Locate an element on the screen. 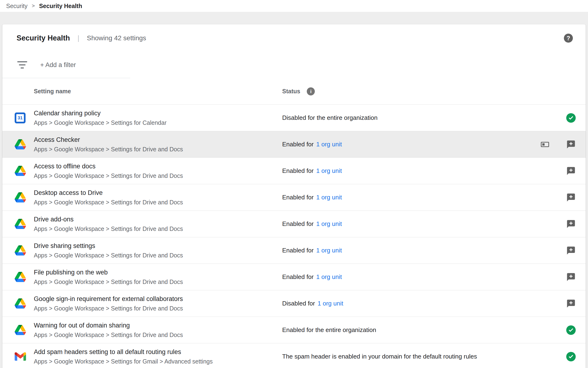 Image resolution: width=588 pixels, height=368 pixels. help-icon: ? is located at coordinates (568, 38).